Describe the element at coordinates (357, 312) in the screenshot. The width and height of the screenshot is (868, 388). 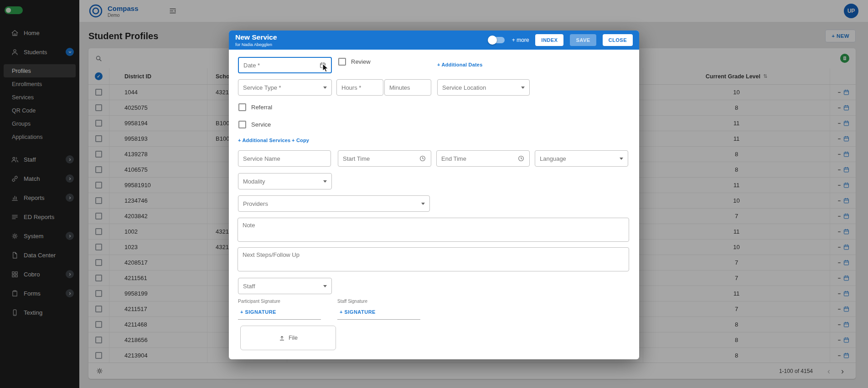
I see `staff-signature-button: + SIGNATURE` at that location.